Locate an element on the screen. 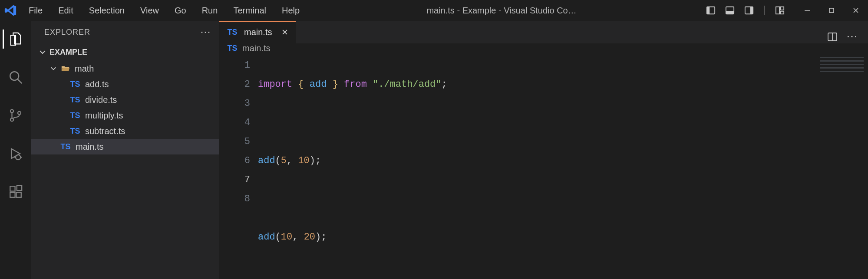 The width and height of the screenshot is (868, 279). file-label: add.ts is located at coordinates (97, 84).